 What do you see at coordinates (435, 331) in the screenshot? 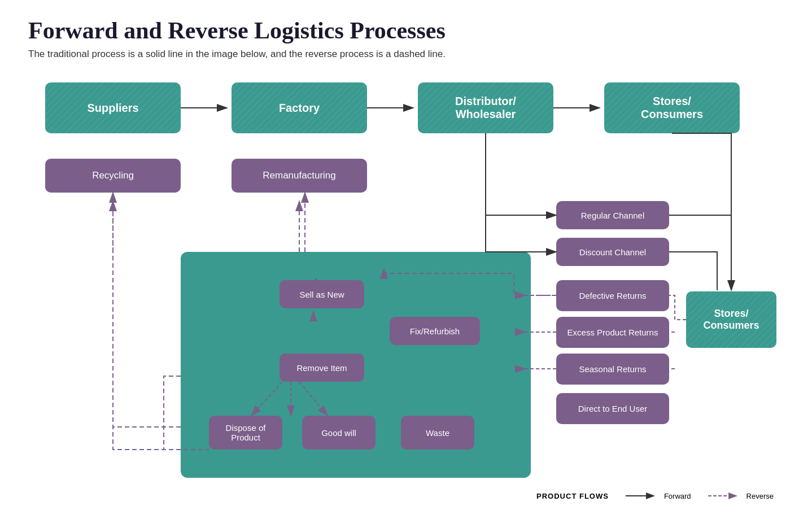
I see `fix-refurbish-box: Fix/Refurbish` at bounding box center [435, 331].